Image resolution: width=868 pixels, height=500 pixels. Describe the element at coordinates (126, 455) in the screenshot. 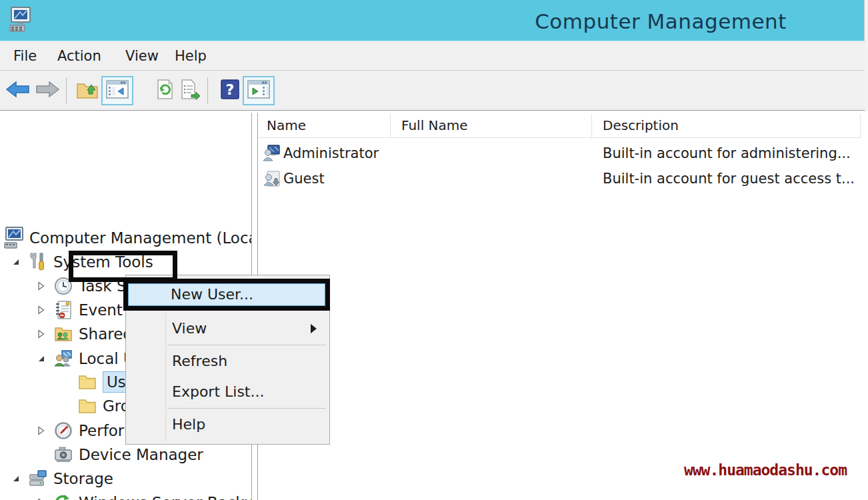

I see `tree-item-device-manager: Device Manager` at that location.